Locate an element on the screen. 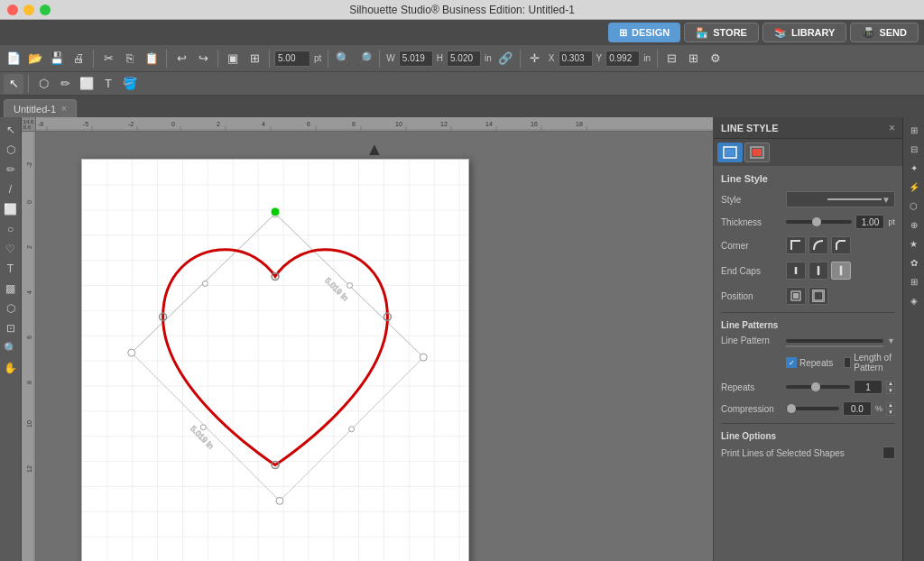 This screenshot has height=561, width=924. repeats-checkbox-item: ✓ Repeats is located at coordinates (809, 363).